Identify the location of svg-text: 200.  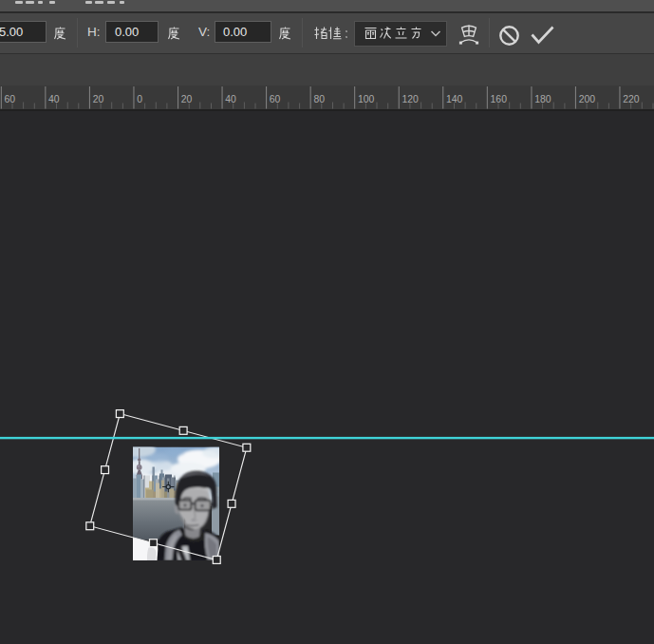
(588, 99).